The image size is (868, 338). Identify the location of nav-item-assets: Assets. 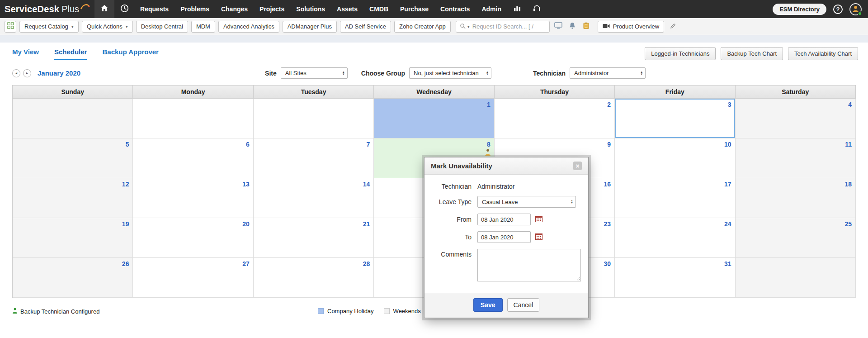
(347, 9).